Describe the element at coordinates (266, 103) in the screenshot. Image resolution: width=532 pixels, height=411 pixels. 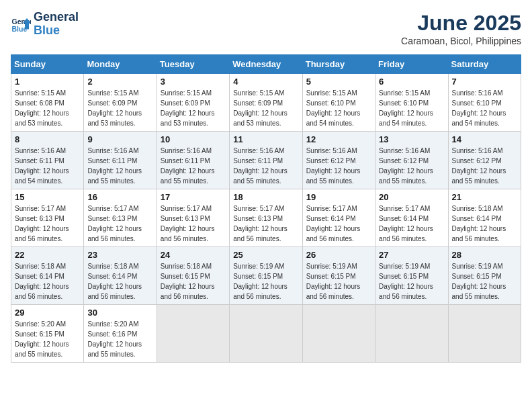
I see `calendar-week-row: 1 Sunrise: 5:15 AM Sunset: 6:08 PM Dayli…` at that location.